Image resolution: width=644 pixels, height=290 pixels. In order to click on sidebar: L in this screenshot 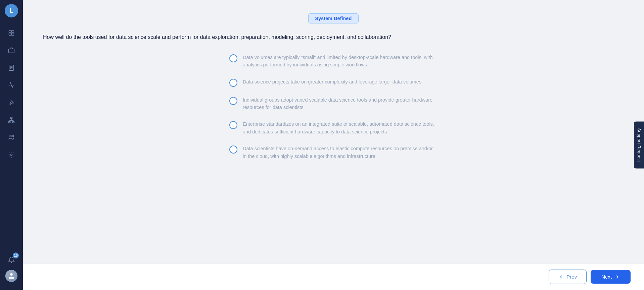, I will do `click(11, 145)`.